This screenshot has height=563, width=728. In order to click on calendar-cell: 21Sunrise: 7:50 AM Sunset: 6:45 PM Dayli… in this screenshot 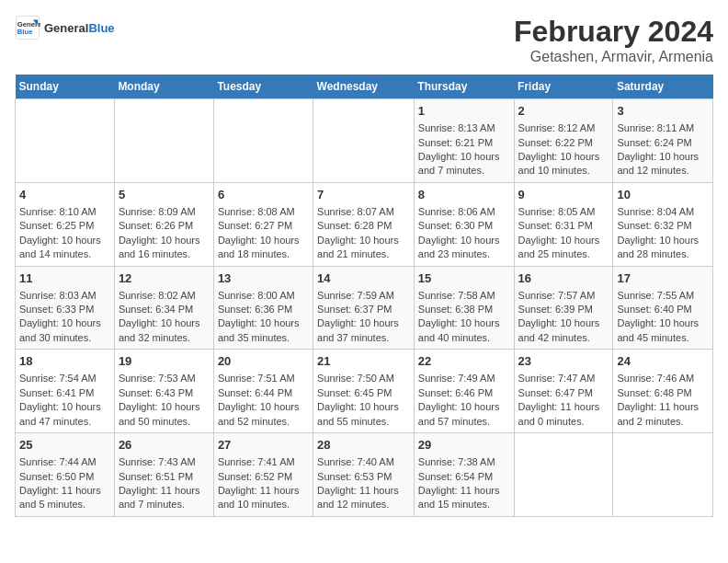, I will do `click(364, 392)`.